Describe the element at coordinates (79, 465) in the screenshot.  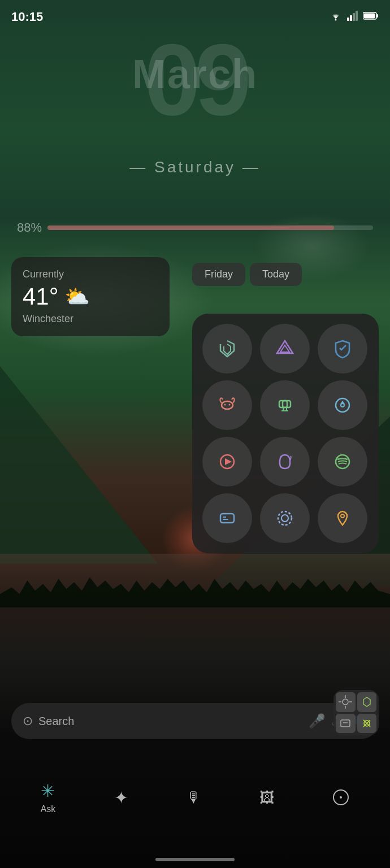
I see `mountain-left` at that location.